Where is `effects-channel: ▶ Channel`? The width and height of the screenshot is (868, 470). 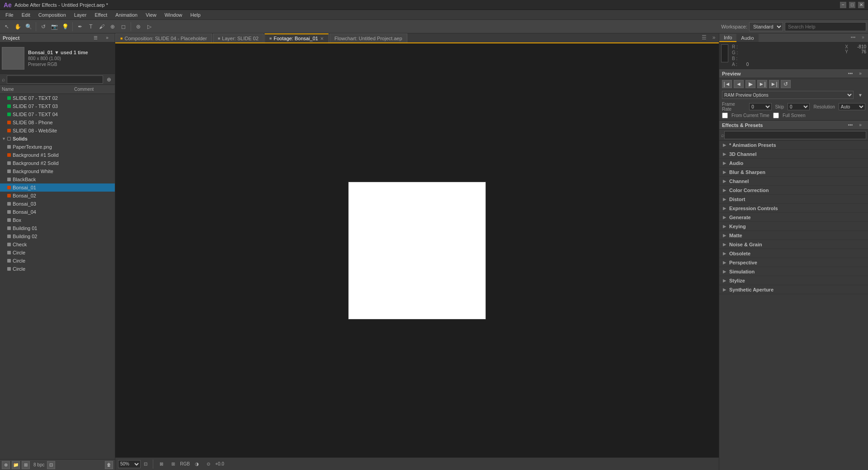
effects-channel: ▶ Channel is located at coordinates (794, 181).